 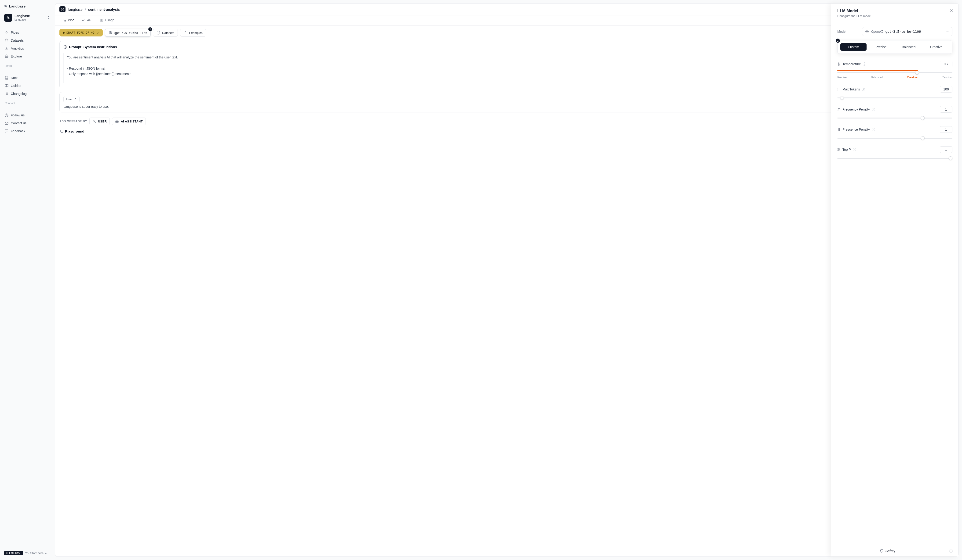 What do you see at coordinates (951, 11) in the screenshot?
I see `close-button` at bounding box center [951, 11].